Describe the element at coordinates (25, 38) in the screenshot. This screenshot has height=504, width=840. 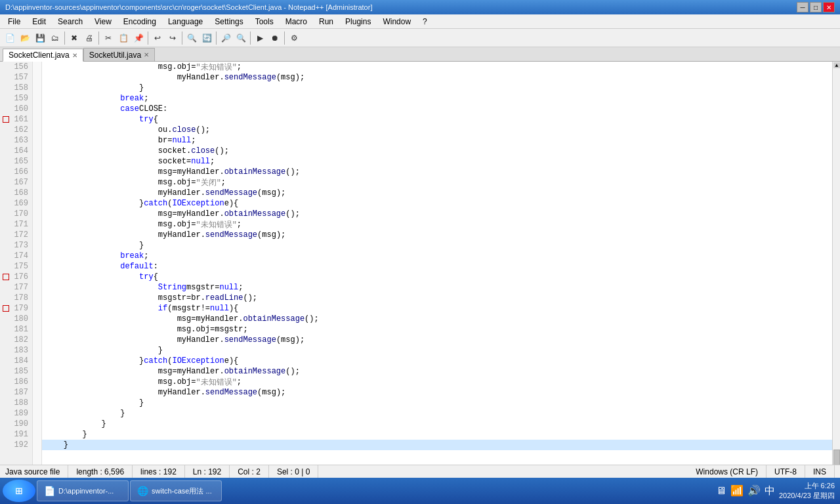
I see `open-button: 📂` at that location.